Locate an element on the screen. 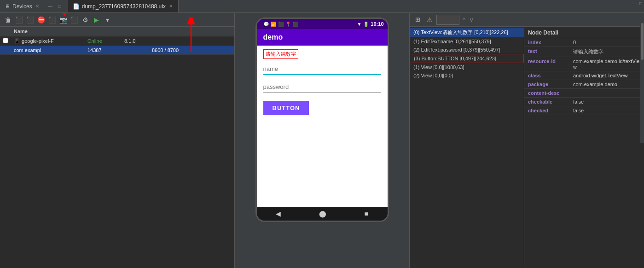 The image size is (644, 268). detail-val-text: 请输入纯数字 is located at coordinates (607, 52).